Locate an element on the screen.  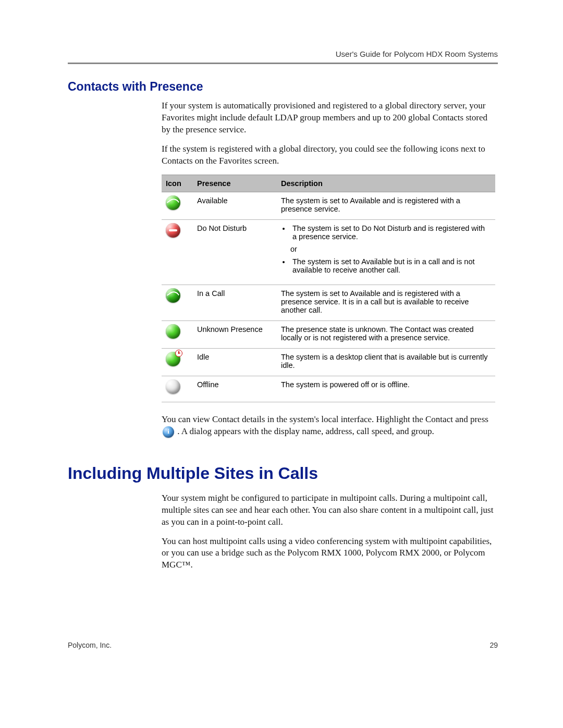
dnd-icon is located at coordinates (173, 230).